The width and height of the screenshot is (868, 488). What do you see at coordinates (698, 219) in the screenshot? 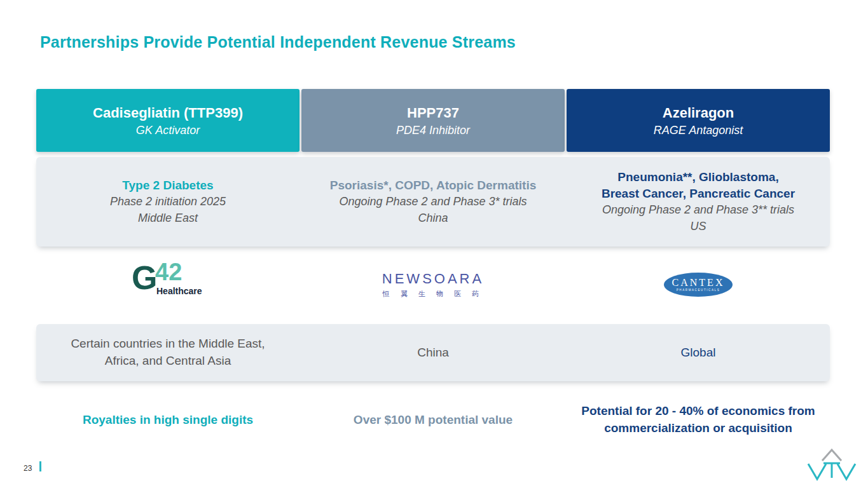
I see `indication-detail: Ongoing Phase 2 and Phase 3** trials US` at bounding box center [698, 219].